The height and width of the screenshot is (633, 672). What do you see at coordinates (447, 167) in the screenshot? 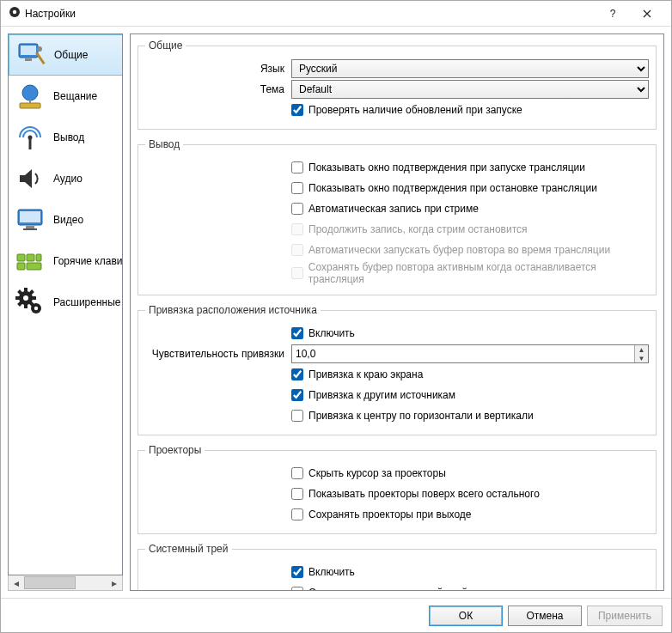
I see `check-label: Показывать окно подтверждения при запуск…` at bounding box center [447, 167].